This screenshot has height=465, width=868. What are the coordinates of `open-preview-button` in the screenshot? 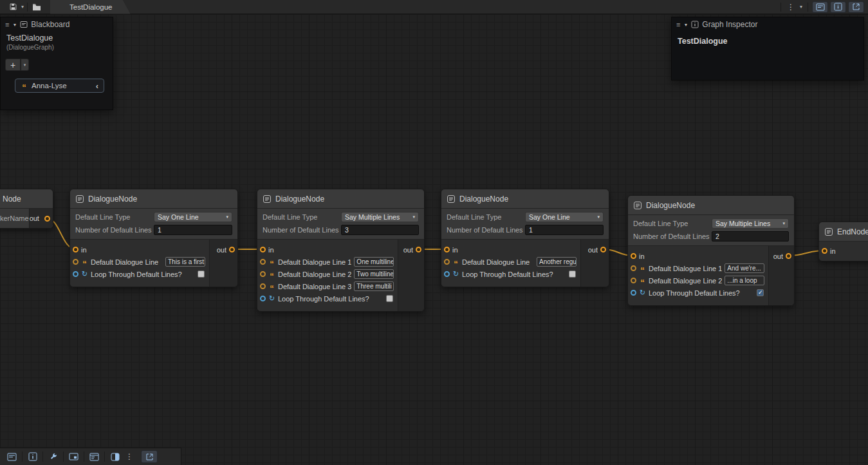 It's located at (856, 7).